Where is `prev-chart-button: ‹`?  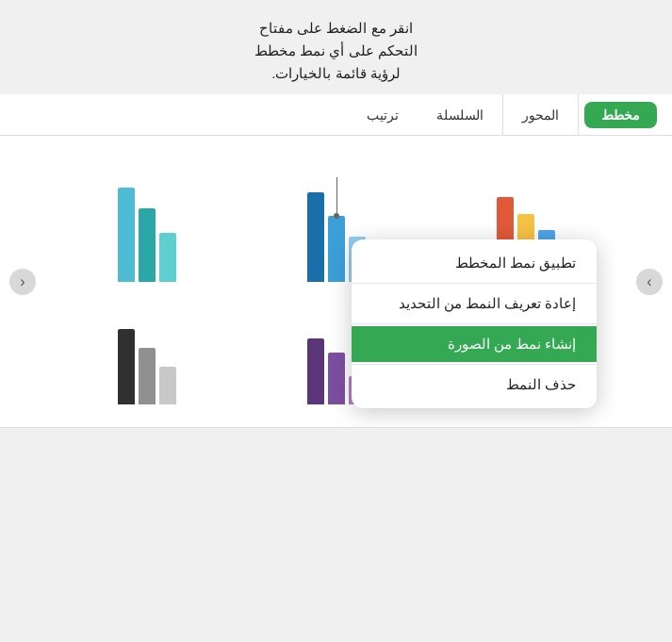 prev-chart-button: ‹ is located at coordinates (23, 282).